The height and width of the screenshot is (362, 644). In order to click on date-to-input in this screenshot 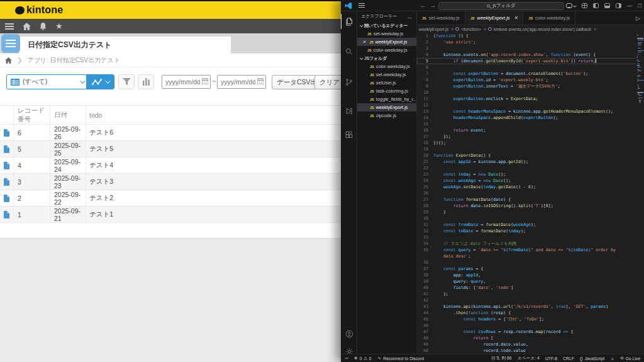, I will do `click(242, 82)`.